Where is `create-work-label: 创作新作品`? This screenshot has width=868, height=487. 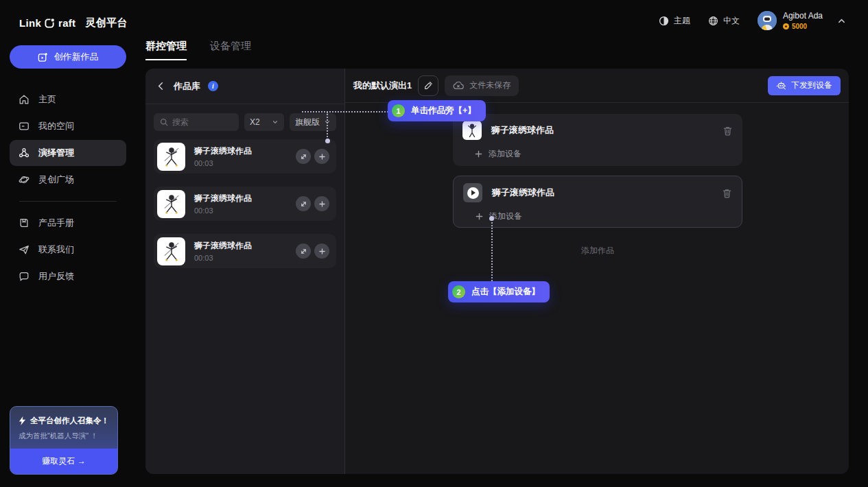 create-work-label: 创作新作品 is located at coordinates (77, 57).